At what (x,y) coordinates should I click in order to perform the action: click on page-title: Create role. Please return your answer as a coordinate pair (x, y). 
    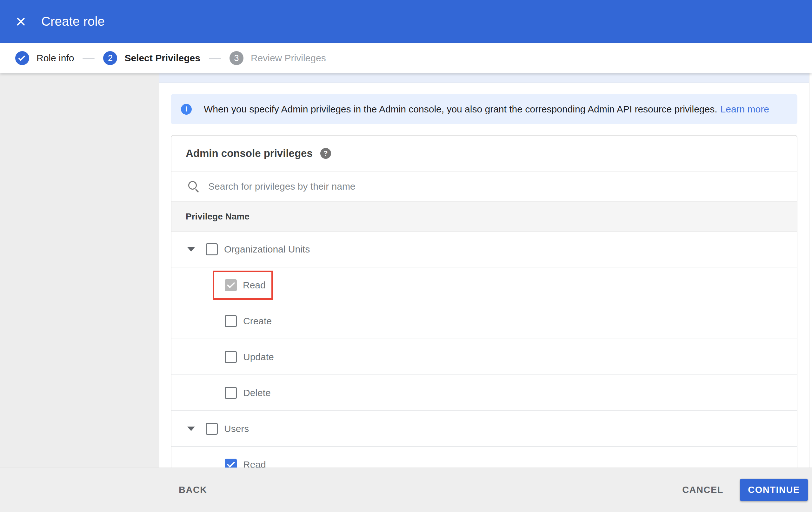
    Looking at the image, I should click on (73, 22).